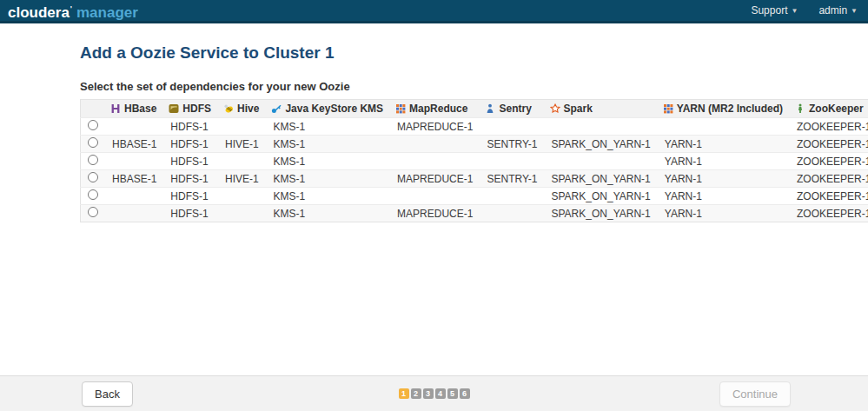  I want to click on mapreduce-icon, so click(401, 109).